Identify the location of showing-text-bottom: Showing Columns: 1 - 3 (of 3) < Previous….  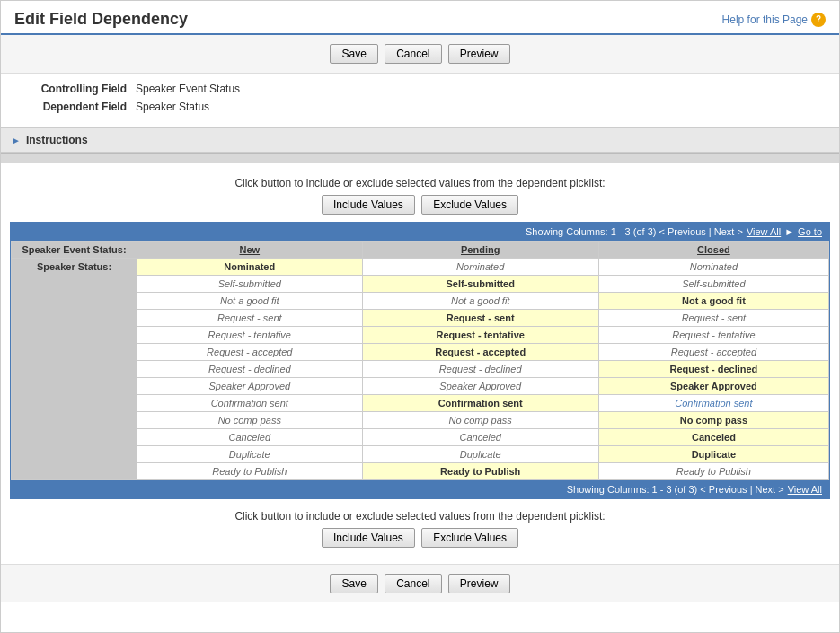
(676, 489).